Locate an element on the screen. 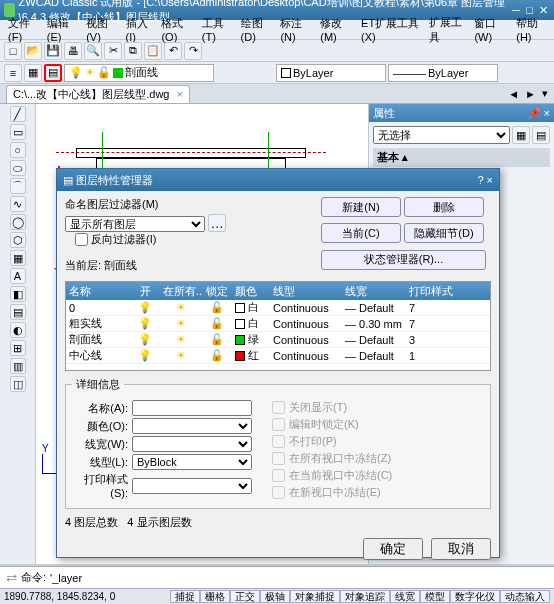  menu-item: 标注(N) is located at coordinates (295, 30).